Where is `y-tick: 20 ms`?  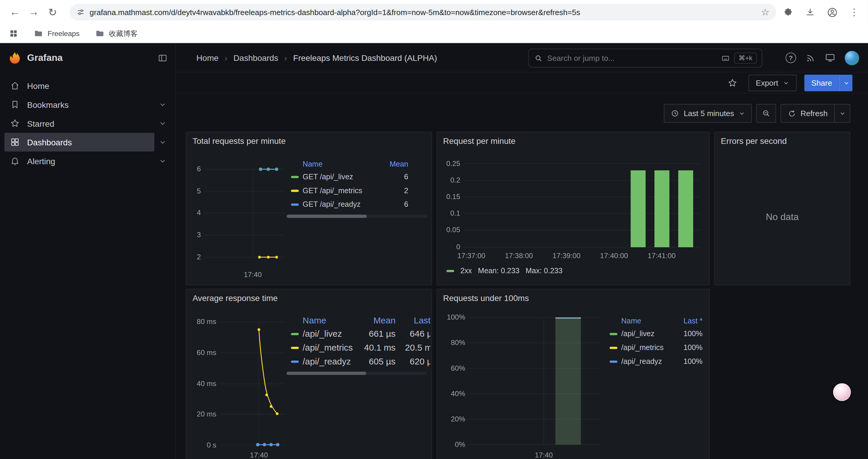 y-tick: 20 ms is located at coordinates (202, 414).